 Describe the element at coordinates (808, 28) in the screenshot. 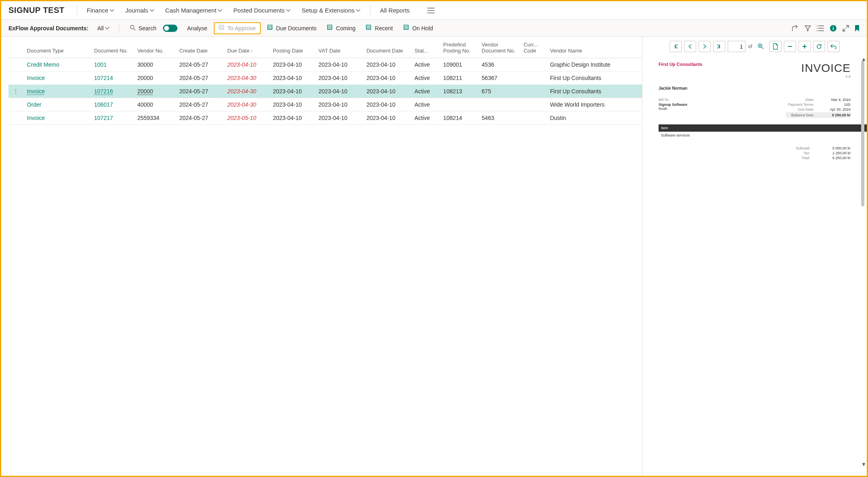

I see `filter-icon` at that location.